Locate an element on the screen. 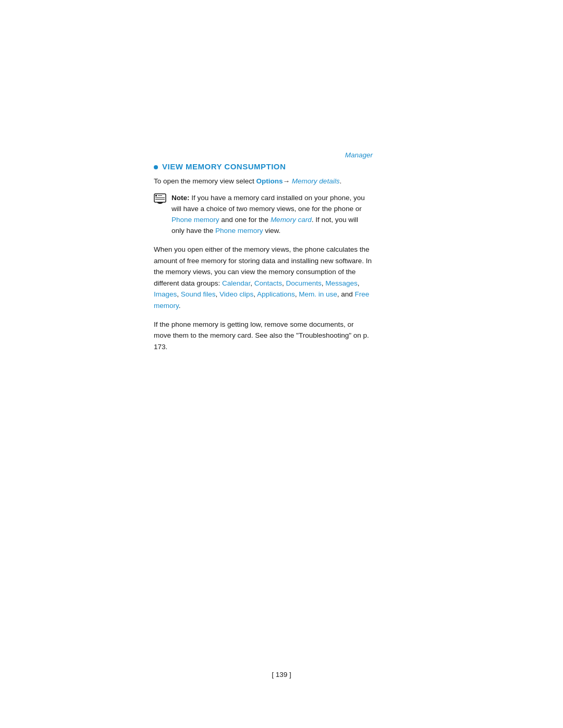  manager-label: Manager is located at coordinates (263, 155).